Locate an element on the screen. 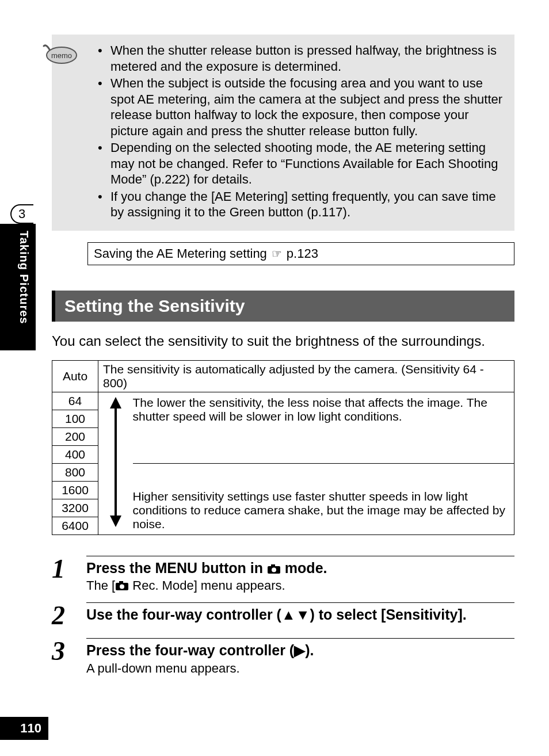  step: 2 Use the four-way controller (▲▼) to se… is located at coordinates (283, 614).